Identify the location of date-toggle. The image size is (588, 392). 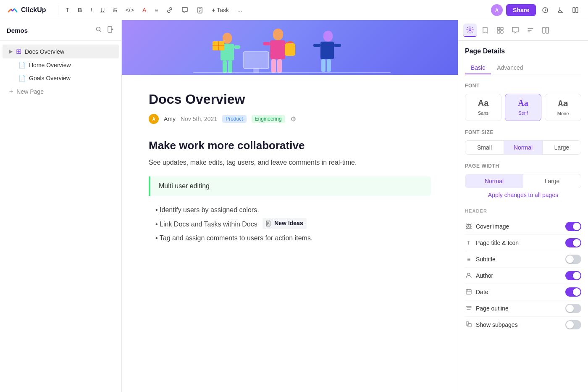
(573, 292).